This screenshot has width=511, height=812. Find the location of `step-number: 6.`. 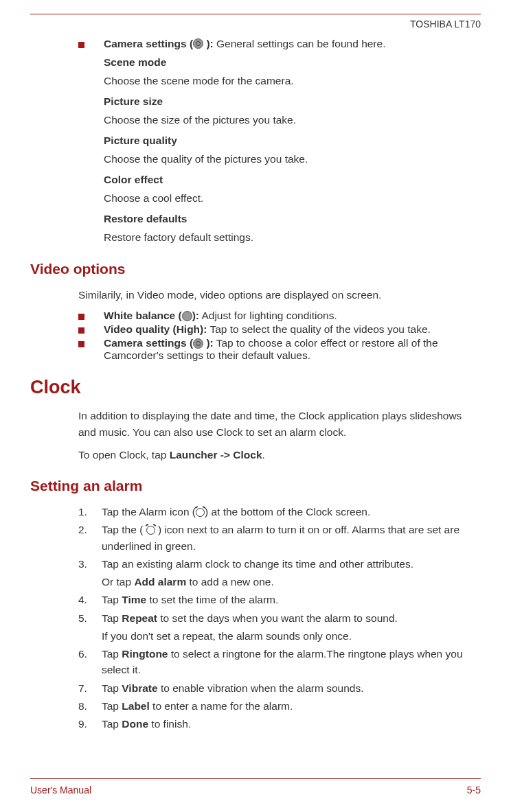

step-number: 6. is located at coordinates (90, 662).